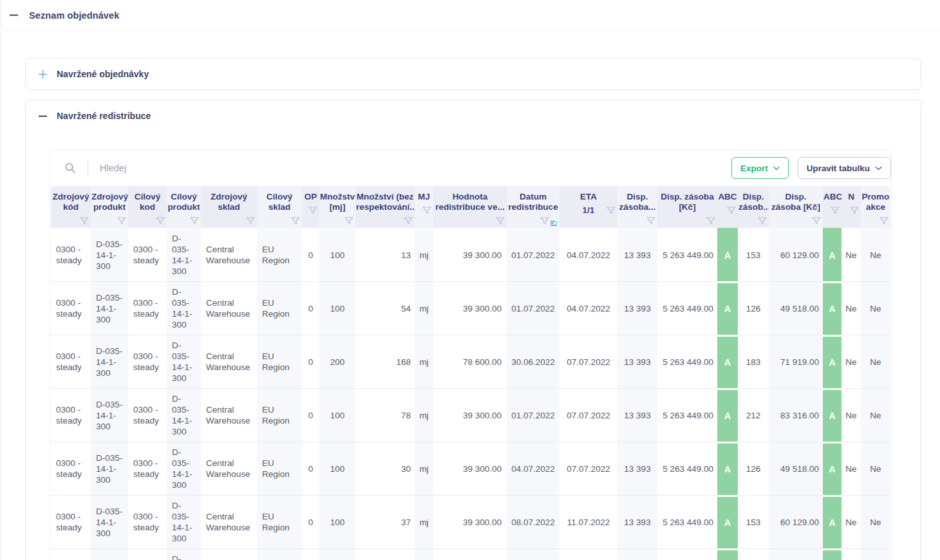 The image size is (940, 560). Describe the element at coordinates (424, 207) in the screenshot. I see `column-header-mj: MJ` at that location.